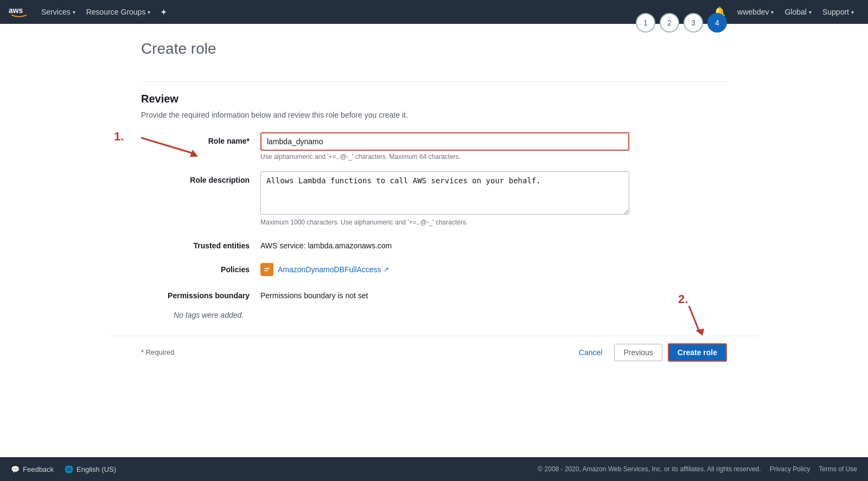 This screenshot has width=868, height=481. What do you see at coordinates (445, 243) in the screenshot?
I see `trusted-entities-value-wrap: AWS service: lambda.amazonaws.com` at bounding box center [445, 243].